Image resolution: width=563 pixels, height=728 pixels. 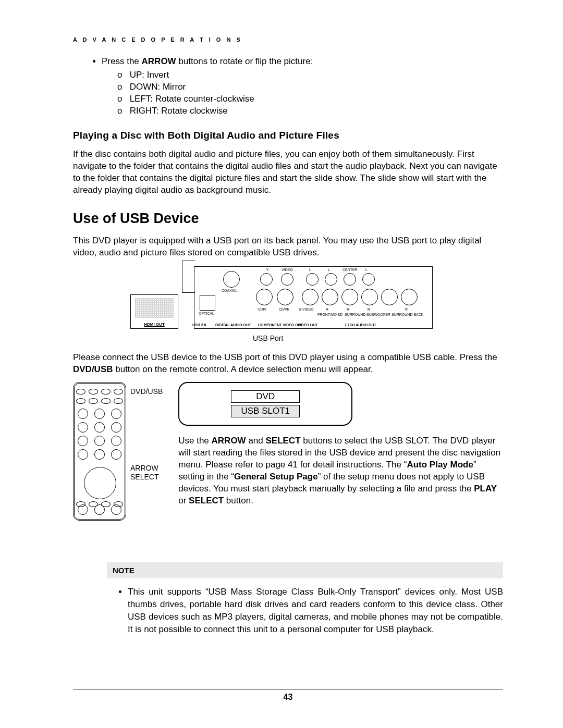 I want to click on text: Please connect the USB device to the USB…, so click(x=285, y=357).